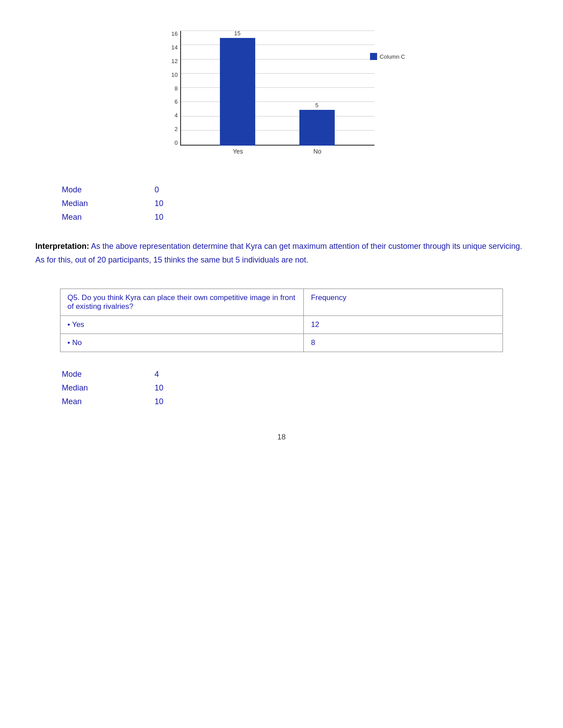 The image size is (563, 728). Describe the element at coordinates (168, 61) in the screenshot. I see `y-label-12: 12` at that location.